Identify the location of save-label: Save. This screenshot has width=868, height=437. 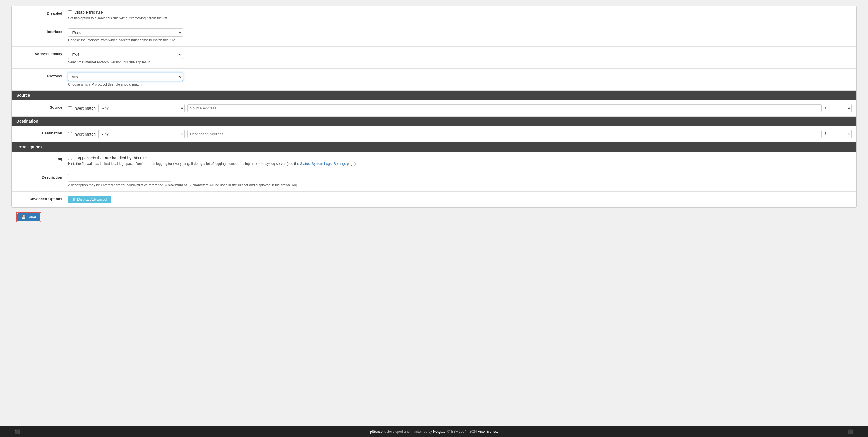
(32, 217).